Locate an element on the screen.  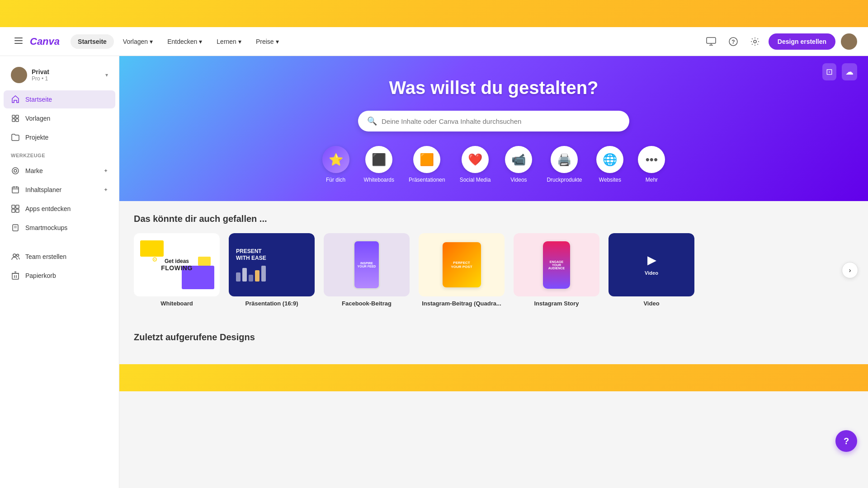
sidebar-item-templates: Vorlagen is located at coordinates (60, 118).